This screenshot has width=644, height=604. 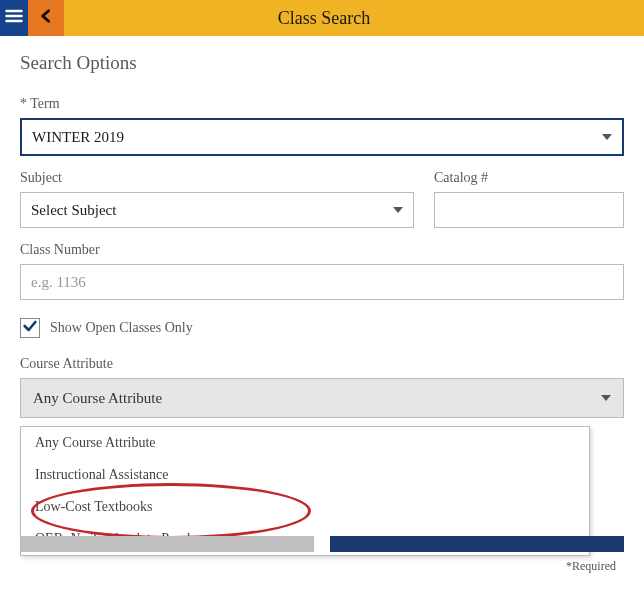 I want to click on search-button, so click(x=477, y=544).